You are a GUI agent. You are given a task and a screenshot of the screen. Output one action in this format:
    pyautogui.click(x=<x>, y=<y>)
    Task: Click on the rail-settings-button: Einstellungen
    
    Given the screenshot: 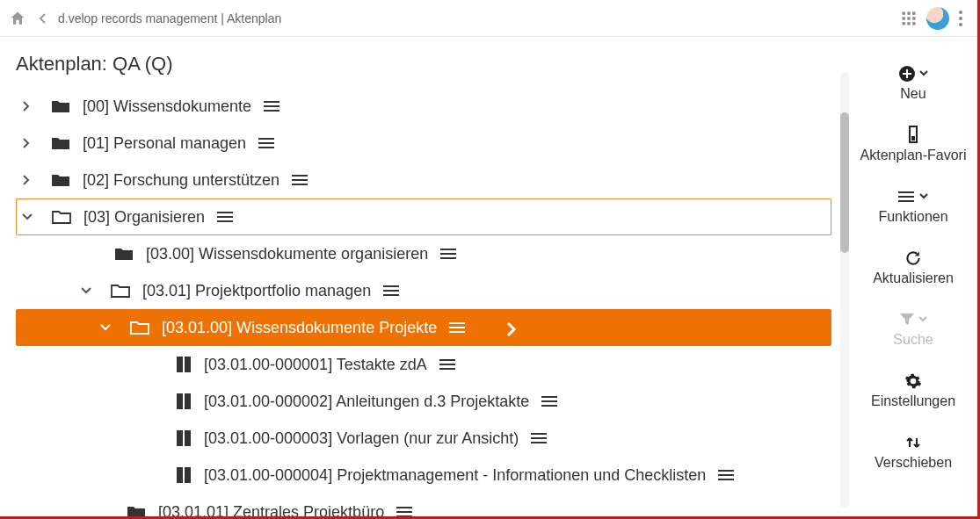 What is the action you would take?
    pyautogui.click(x=913, y=390)
    